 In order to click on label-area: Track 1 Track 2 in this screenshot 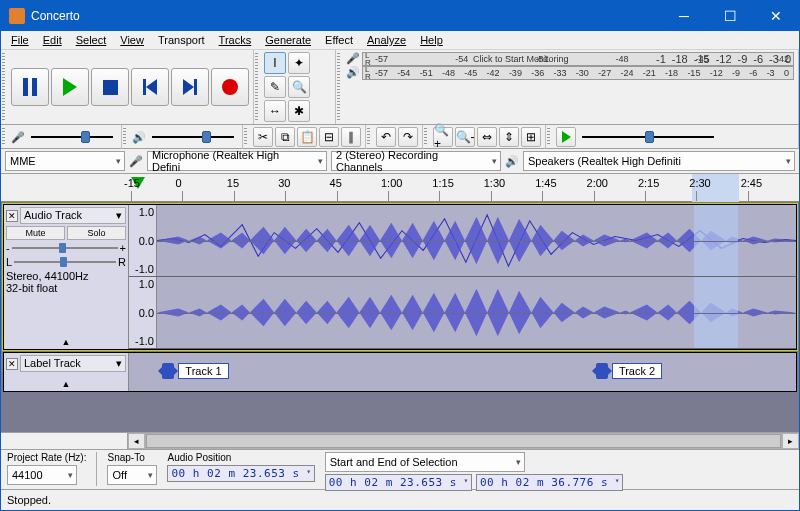, I will do `click(462, 372)`.